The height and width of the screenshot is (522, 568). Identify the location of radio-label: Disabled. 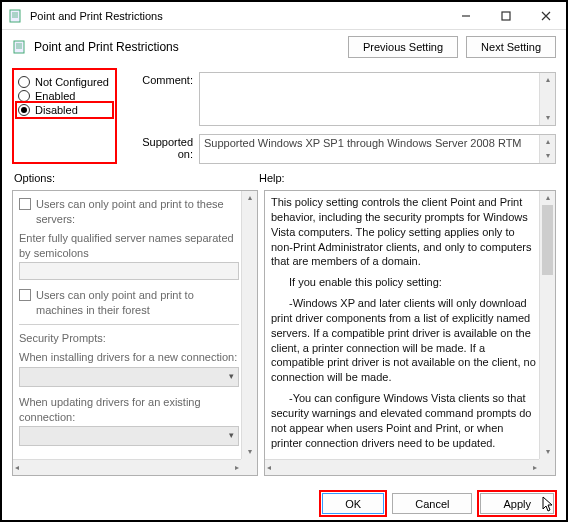
(56, 110).